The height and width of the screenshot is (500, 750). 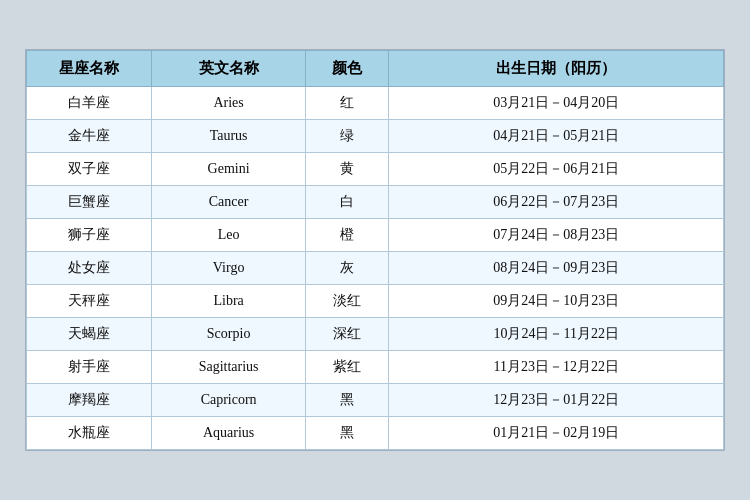 What do you see at coordinates (228, 434) in the screenshot?
I see `cell-english: Aquarius` at bounding box center [228, 434].